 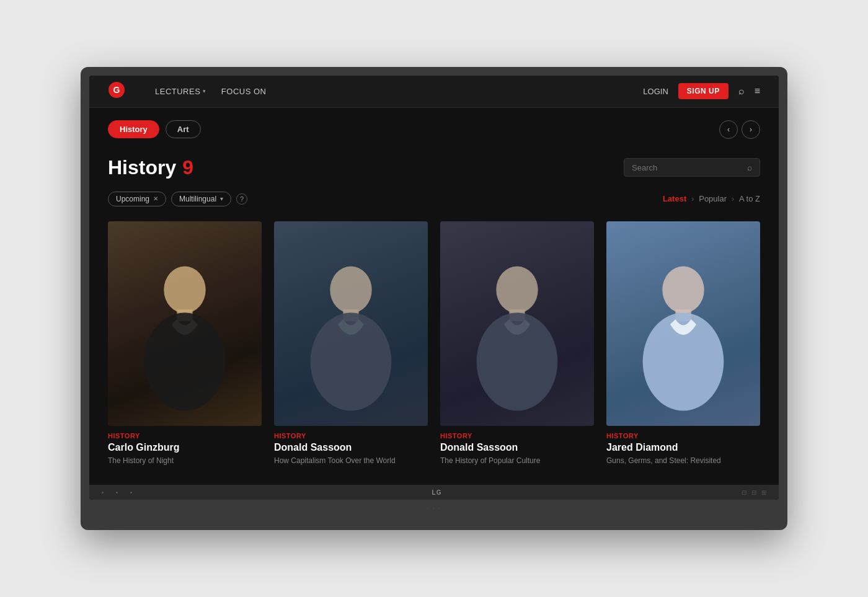 What do you see at coordinates (675, 198) in the screenshot?
I see `sort-latest: Latest` at bounding box center [675, 198].